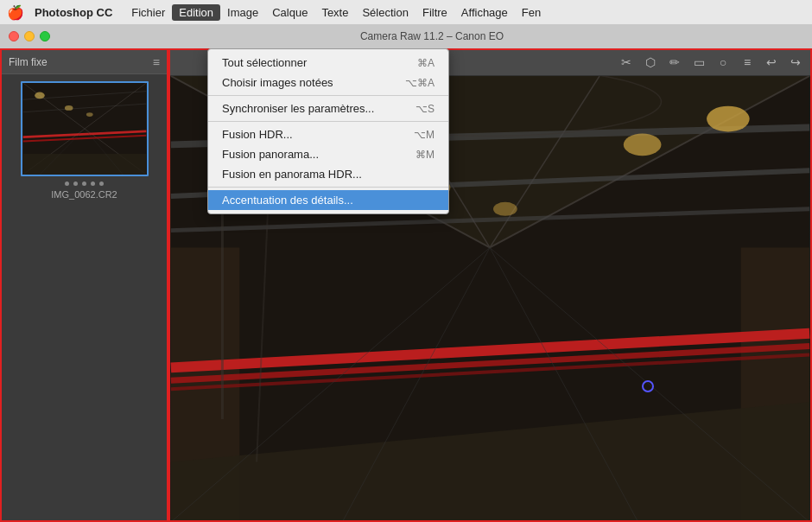  What do you see at coordinates (425, 109) in the screenshot?
I see `menu-item-shortcut: ⌥S` at bounding box center [425, 109].